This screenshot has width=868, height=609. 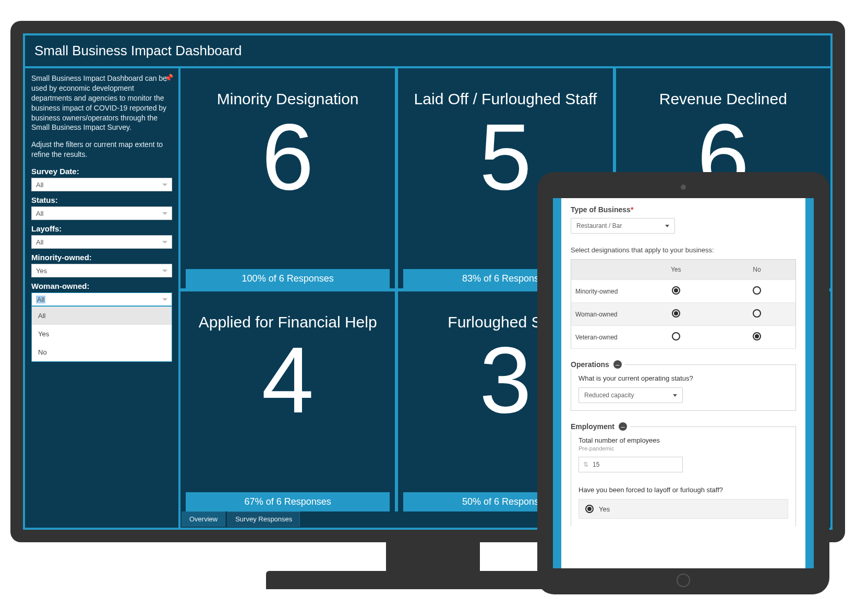 I want to click on row-label: Minority-owned, so click(x=602, y=291).